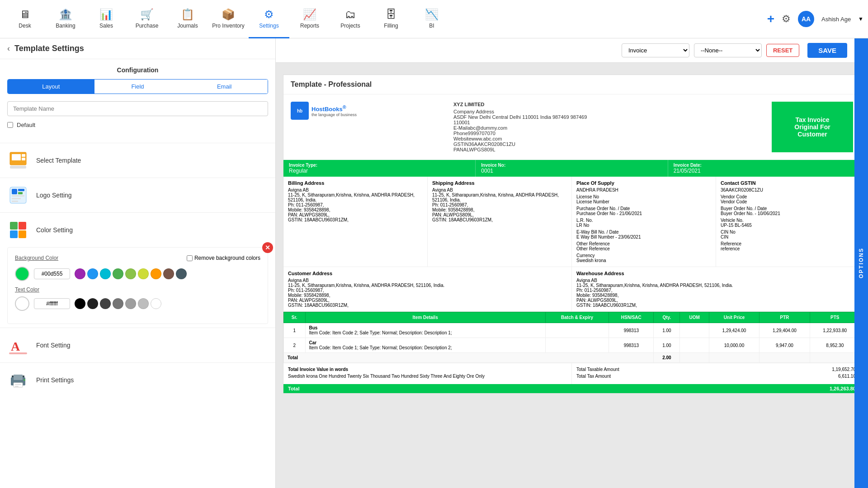  I want to click on billing-ph: Ph: 011-2560987,, so click(355, 205).